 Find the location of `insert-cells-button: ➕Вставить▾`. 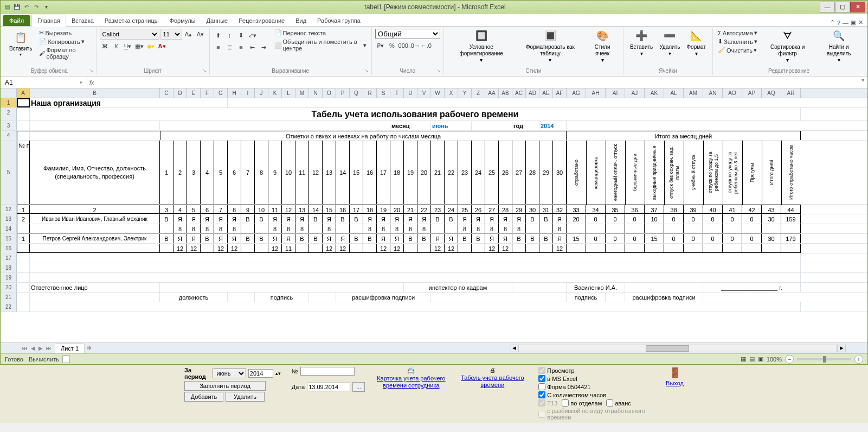

insert-cells-button: ➕Вставить▾ is located at coordinates (641, 43).